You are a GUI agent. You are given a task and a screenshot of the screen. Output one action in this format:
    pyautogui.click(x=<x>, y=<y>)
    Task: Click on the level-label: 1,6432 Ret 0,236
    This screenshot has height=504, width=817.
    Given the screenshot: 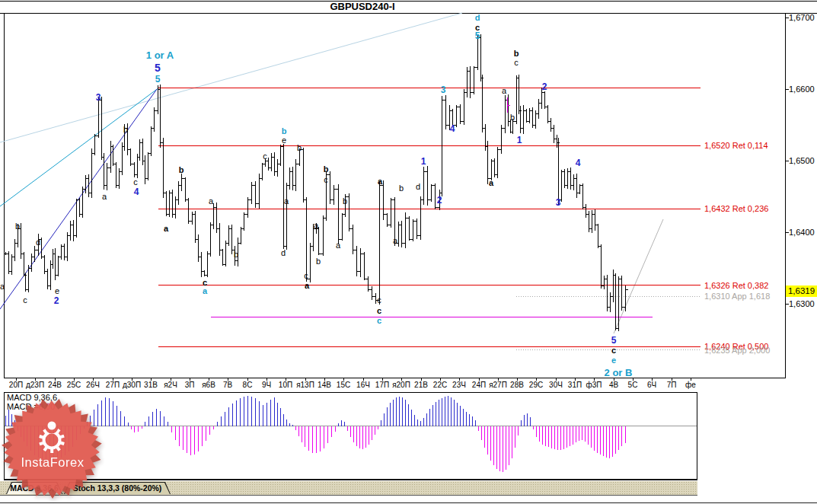 What is the action you would take?
    pyautogui.click(x=736, y=209)
    